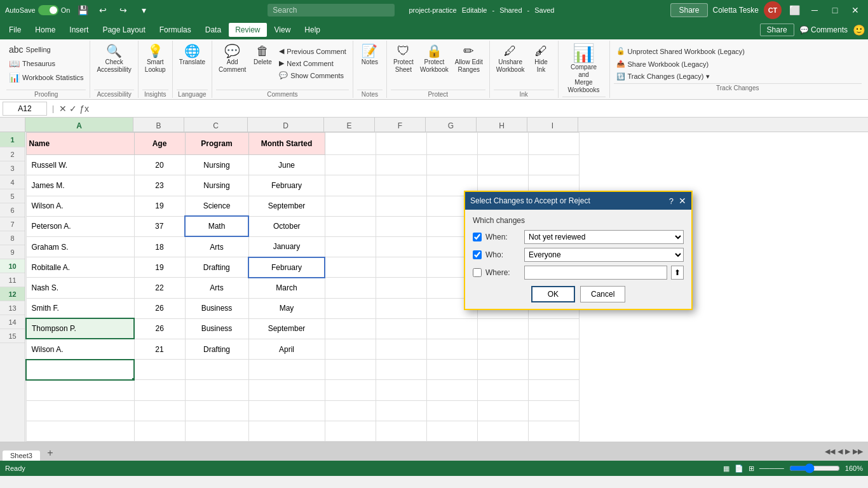 The image size is (868, 488). What do you see at coordinates (682, 201) in the screenshot?
I see `dialog-close-button: ✕` at bounding box center [682, 201].